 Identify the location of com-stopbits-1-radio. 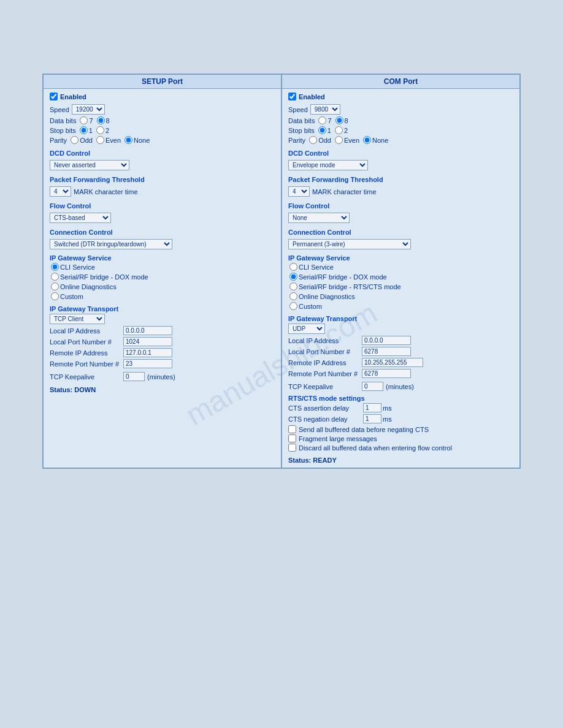
(323, 130).